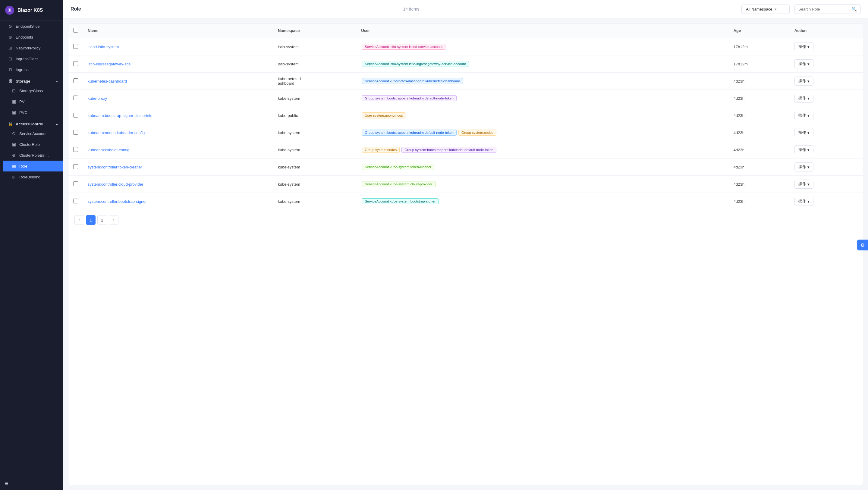  I want to click on row-action-0: 操作 ▾, so click(826, 47).